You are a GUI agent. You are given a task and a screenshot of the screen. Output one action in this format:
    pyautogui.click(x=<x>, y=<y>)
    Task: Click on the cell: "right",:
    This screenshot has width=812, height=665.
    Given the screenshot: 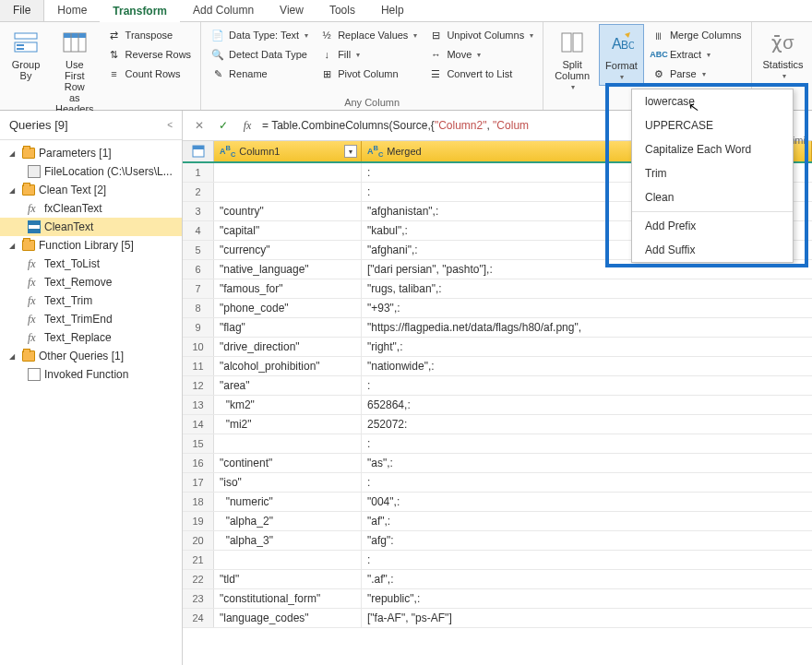 What is the action you would take?
    pyautogui.click(x=587, y=347)
    